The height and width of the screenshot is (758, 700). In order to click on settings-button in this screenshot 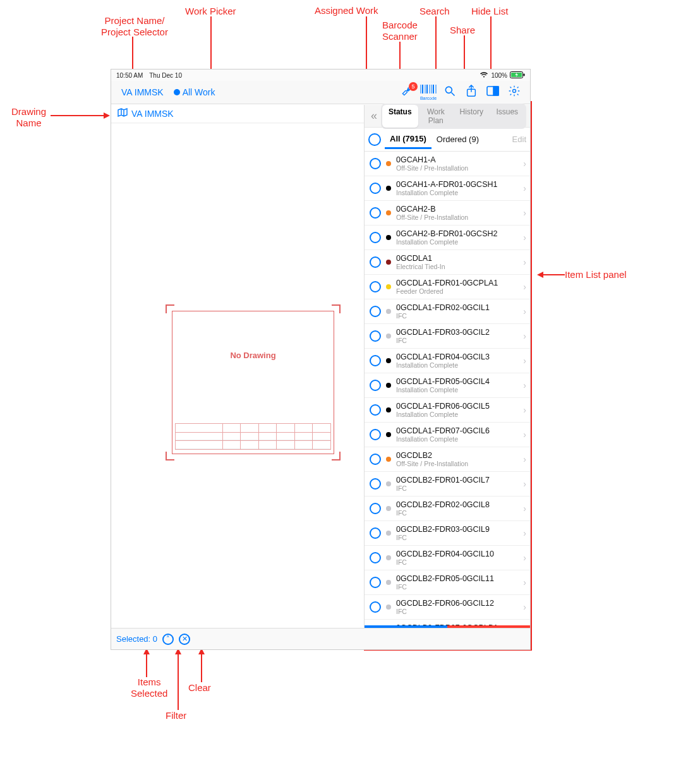, I will do `click(514, 92)`.